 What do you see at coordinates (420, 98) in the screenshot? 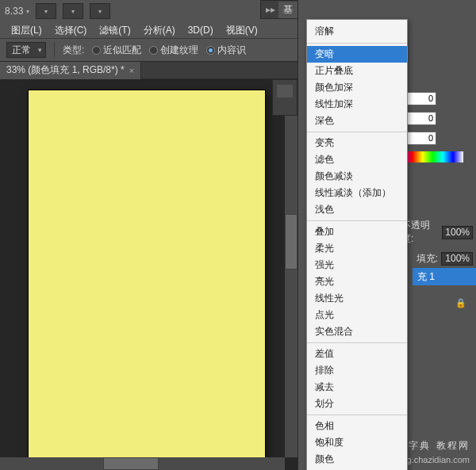
I see `red-value: 0` at bounding box center [420, 98].